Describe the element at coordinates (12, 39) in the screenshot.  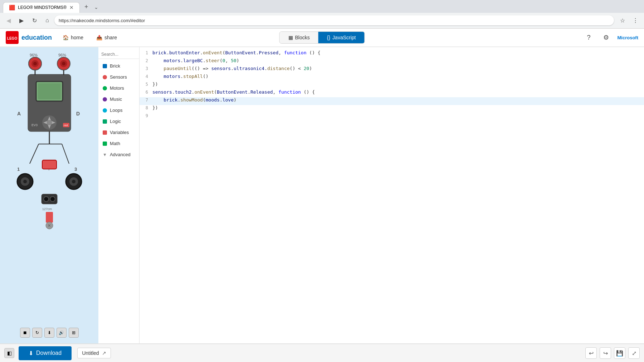
I see `svg-text: LEGO` at that location.